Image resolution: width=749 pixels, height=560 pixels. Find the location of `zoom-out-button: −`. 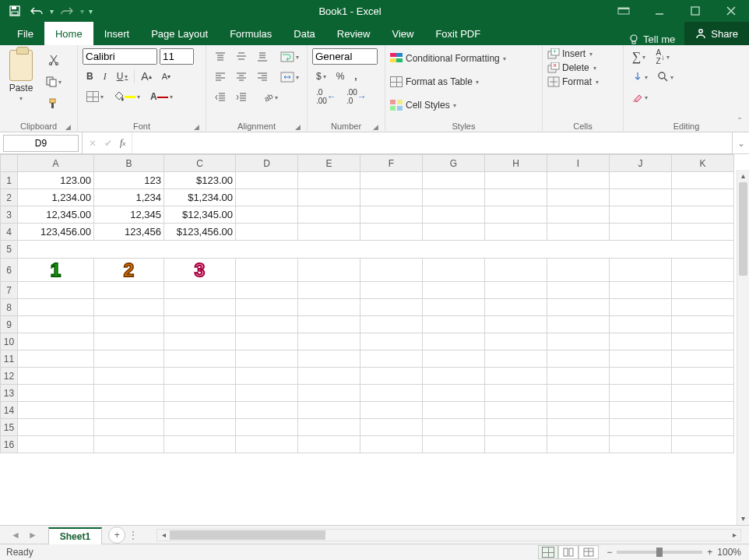

zoom-out-button: − is located at coordinates (609, 552).